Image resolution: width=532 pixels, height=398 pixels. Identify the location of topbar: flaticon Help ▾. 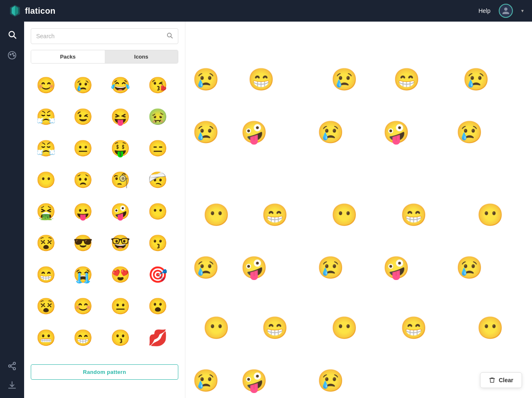
(266, 11).